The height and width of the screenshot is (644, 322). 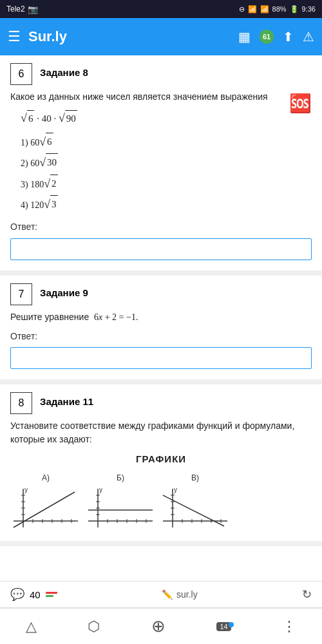 What do you see at coordinates (289, 37) in the screenshot?
I see `share-icon: ⬆` at bounding box center [289, 37].